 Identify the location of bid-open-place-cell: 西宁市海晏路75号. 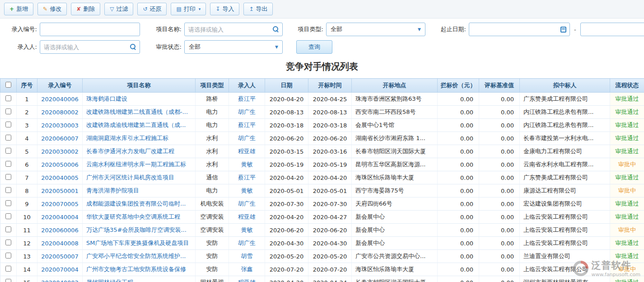
(395, 191).